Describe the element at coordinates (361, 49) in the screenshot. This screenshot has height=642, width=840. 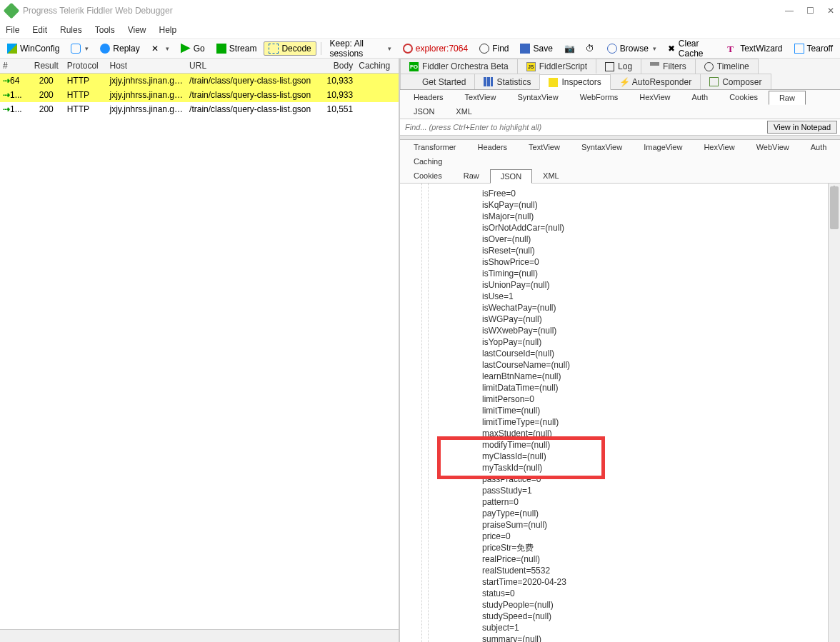
I see `keep-sessions-dropdown: Keep: All sessions▾` at that location.